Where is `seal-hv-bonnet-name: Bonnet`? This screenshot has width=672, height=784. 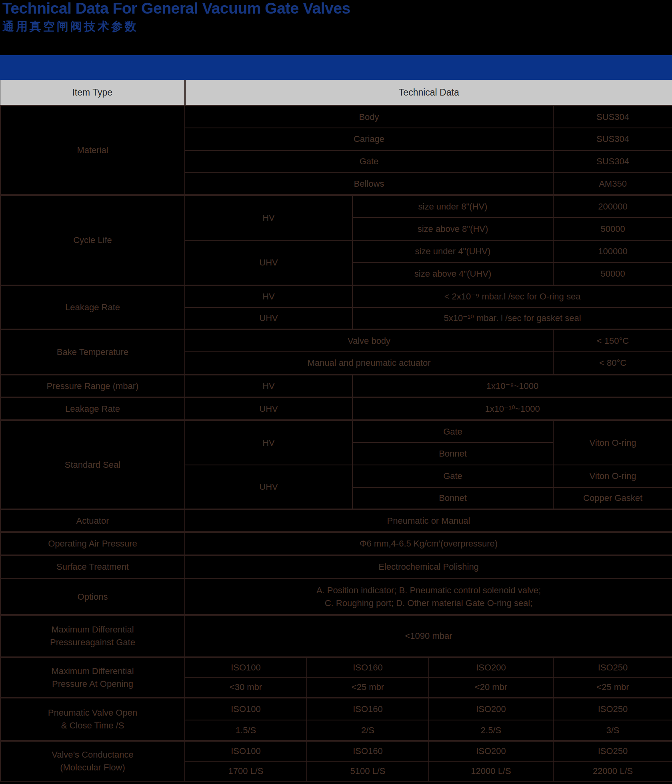
seal-hv-bonnet-name: Bonnet is located at coordinates (453, 454).